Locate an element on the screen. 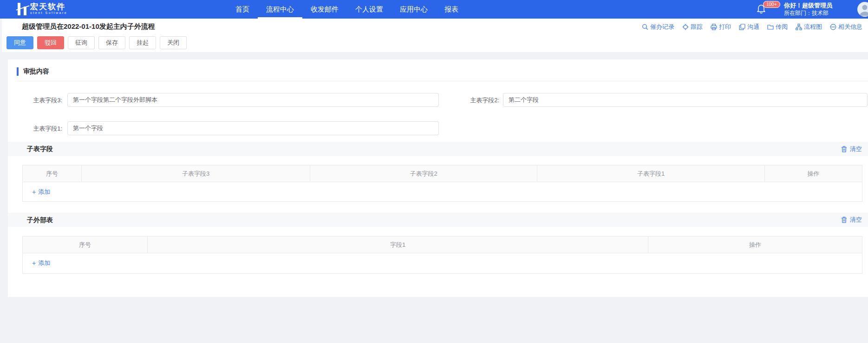 The width and height of the screenshot is (868, 343). subtable: 序号 子表字段3 子表字段2 子表字段1 操作 + 添加 is located at coordinates (442, 183).